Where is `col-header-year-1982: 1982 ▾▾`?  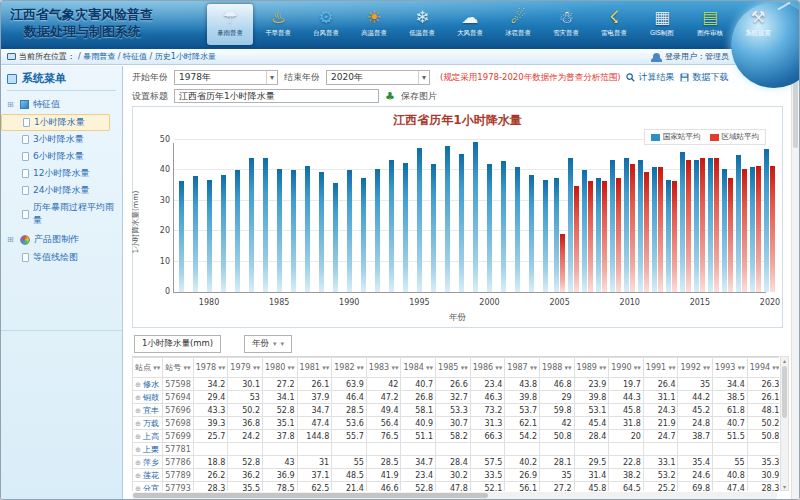 col-header-year-1982: 1982 ▾▾ is located at coordinates (350, 368).